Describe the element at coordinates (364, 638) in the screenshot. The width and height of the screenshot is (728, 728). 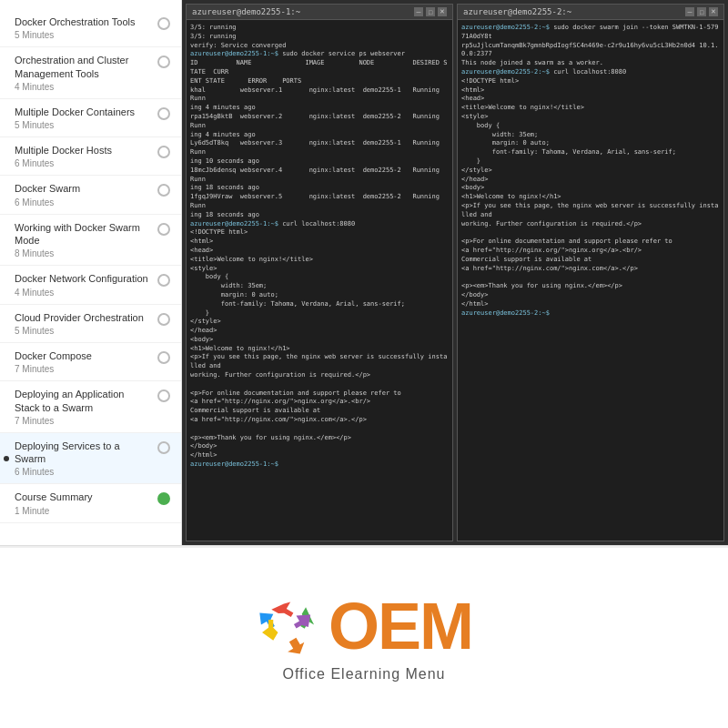
I see `oem-logo-container: OEM Office Elearning Menu` at that location.